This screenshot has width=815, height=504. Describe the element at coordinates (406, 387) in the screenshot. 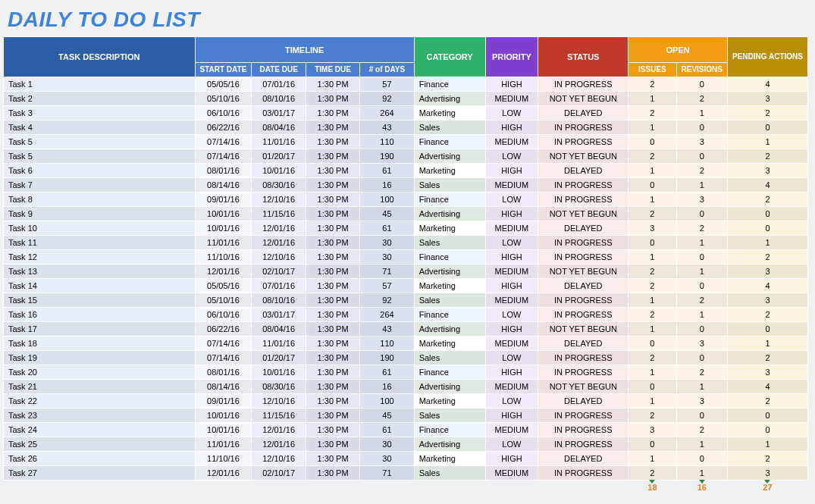

I see `table-row: Task 2108/14/1608/30/161:30 PM16Advertis…` at that location.